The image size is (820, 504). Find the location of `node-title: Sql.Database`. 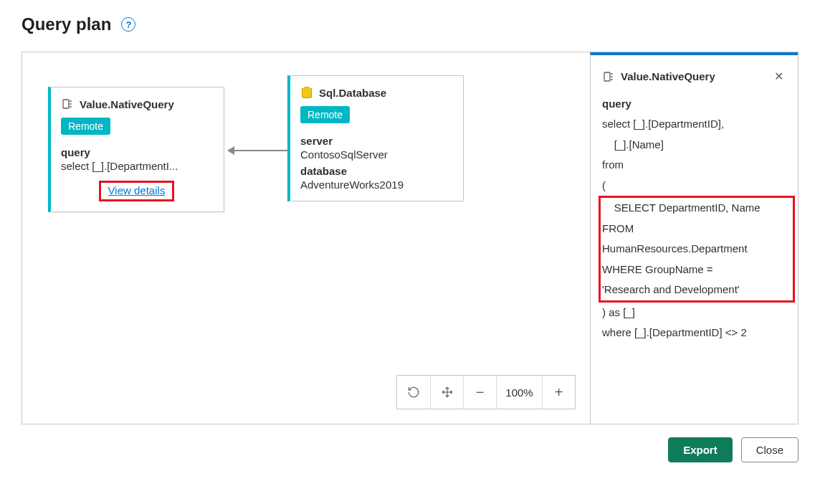

node-title: Sql.Database is located at coordinates (353, 93).